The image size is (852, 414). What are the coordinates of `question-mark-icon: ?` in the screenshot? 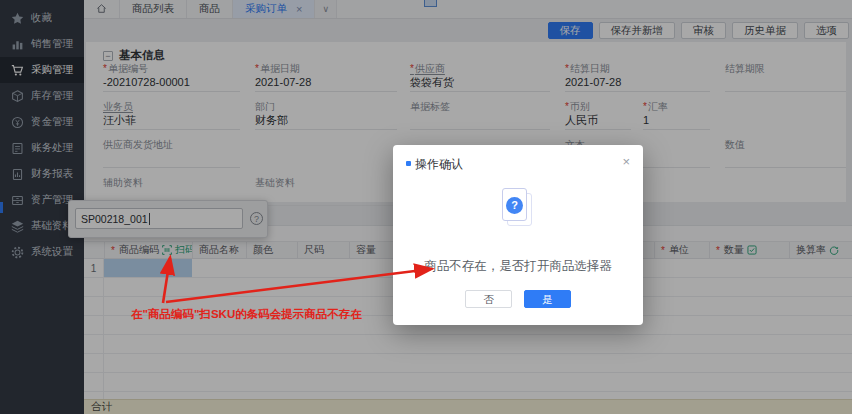 It's located at (514, 206).